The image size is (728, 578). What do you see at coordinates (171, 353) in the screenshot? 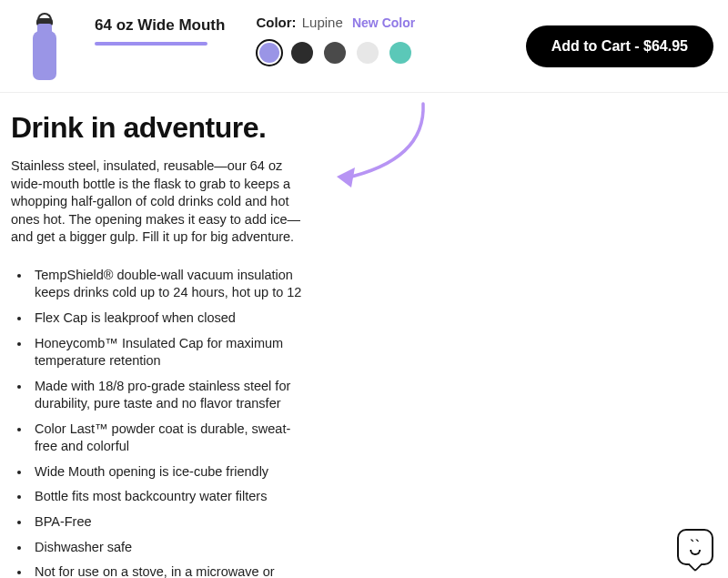
I see `feature-item: Honeycomb™ Insulated Cap for maximum tem…` at bounding box center [171, 353].